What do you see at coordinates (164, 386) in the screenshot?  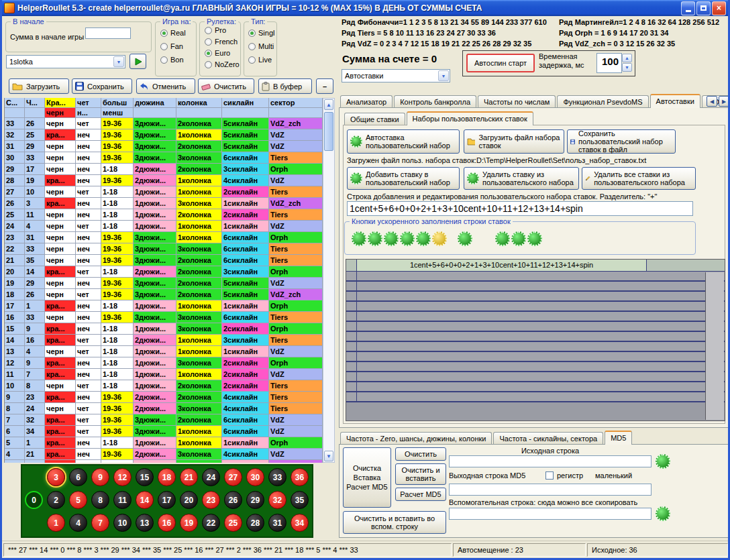 I see `table-row: 108чернчет1-181дюжи...2колонка2сиклайнTi…` at bounding box center [164, 386].